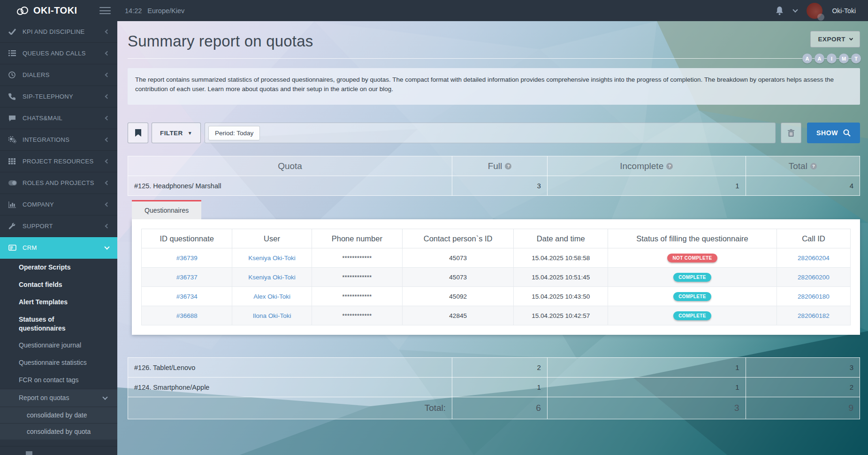 Image resolution: width=868 pixels, height=455 pixels. I want to click on filter-bar: FILTER ▼ Period: Today SHOW, so click(494, 133).